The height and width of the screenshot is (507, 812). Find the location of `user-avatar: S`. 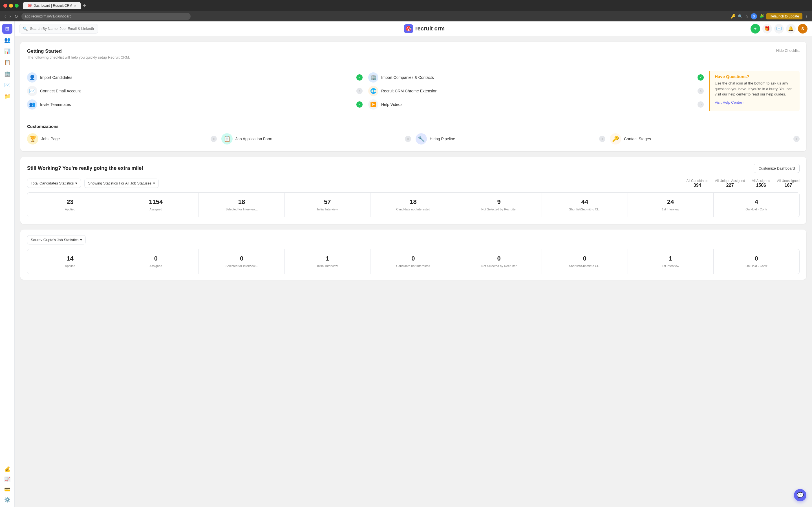

user-avatar: S is located at coordinates (803, 29).